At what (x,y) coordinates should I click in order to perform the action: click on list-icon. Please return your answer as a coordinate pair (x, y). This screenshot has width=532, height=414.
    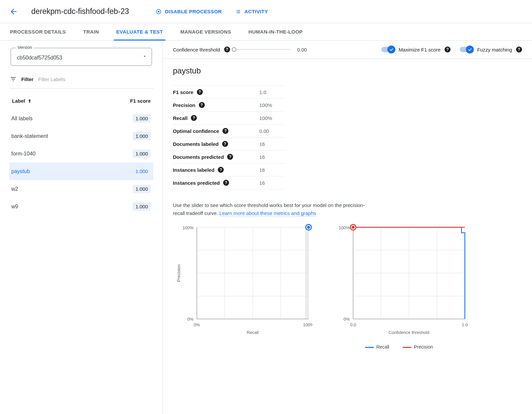
    Looking at the image, I should click on (238, 12).